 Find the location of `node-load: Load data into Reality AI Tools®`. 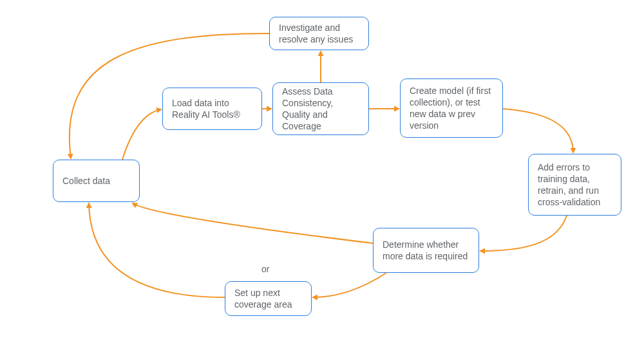

node-load: Load data into Reality AI Tools® is located at coordinates (213, 109).